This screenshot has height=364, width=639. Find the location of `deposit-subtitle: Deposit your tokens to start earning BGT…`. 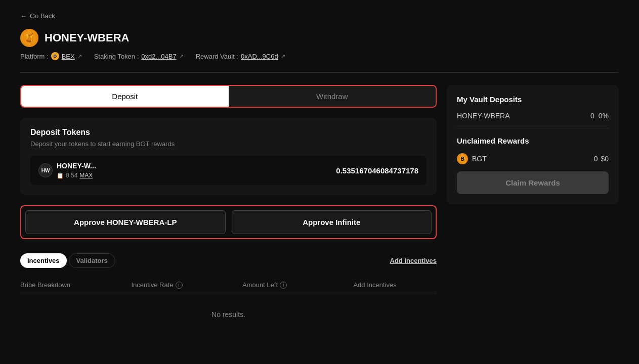

deposit-subtitle: Deposit your tokens to start earning BGT… is located at coordinates (229, 144).